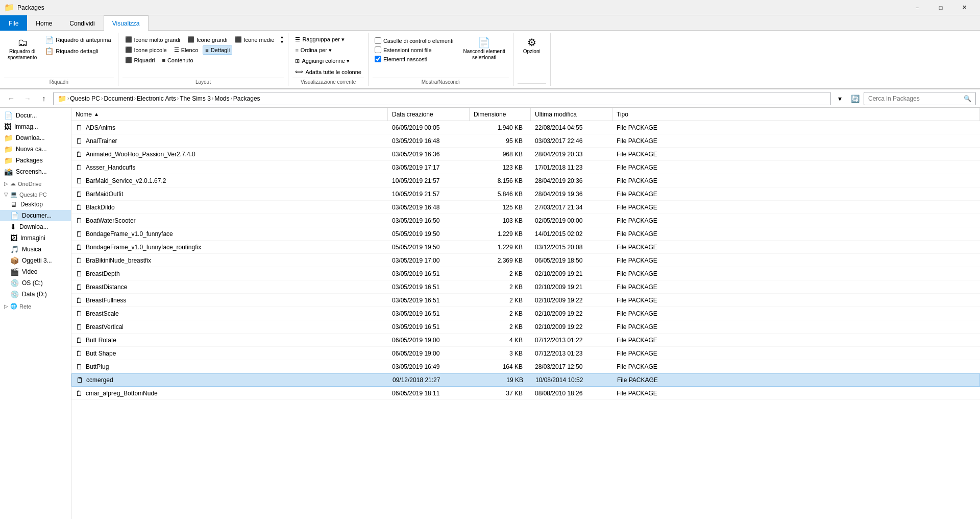  Describe the element at coordinates (36, 249) in the screenshot. I see `sidebar-item-musica: 🎵 Musica` at that location.